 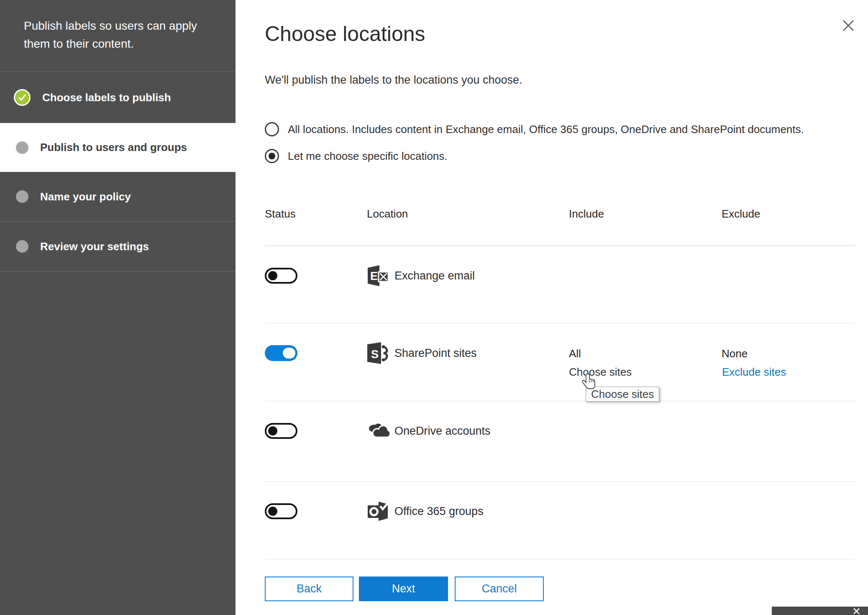 What do you see at coordinates (546, 130) in the screenshot?
I see `radio-label: All locations. Includes content in Excha…` at bounding box center [546, 130].